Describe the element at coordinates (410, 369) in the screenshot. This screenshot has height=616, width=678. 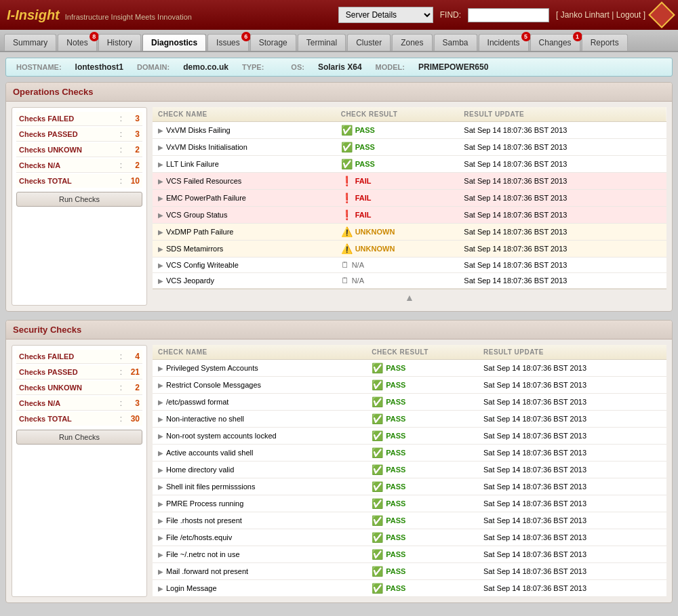
I see `table-row: ▶ Privileged System Accounts ✅PASS Sat S…` at that location.